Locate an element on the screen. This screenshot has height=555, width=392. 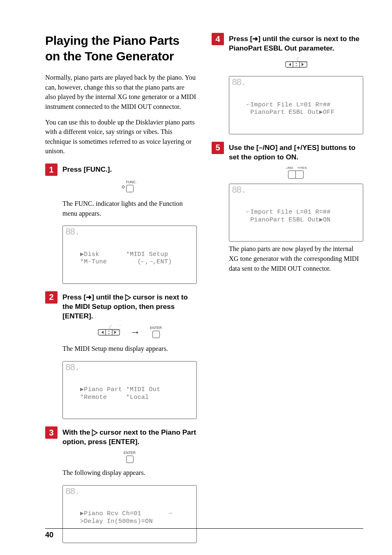
no-yes-buttons-illustration: –/NO +/YES is located at coordinates (296, 173).